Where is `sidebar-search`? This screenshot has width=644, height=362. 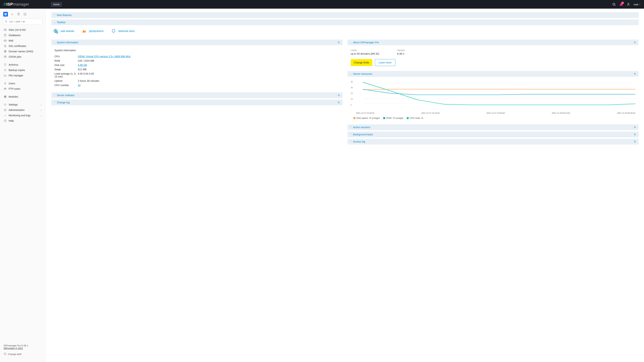 sidebar-search is located at coordinates (23, 22).